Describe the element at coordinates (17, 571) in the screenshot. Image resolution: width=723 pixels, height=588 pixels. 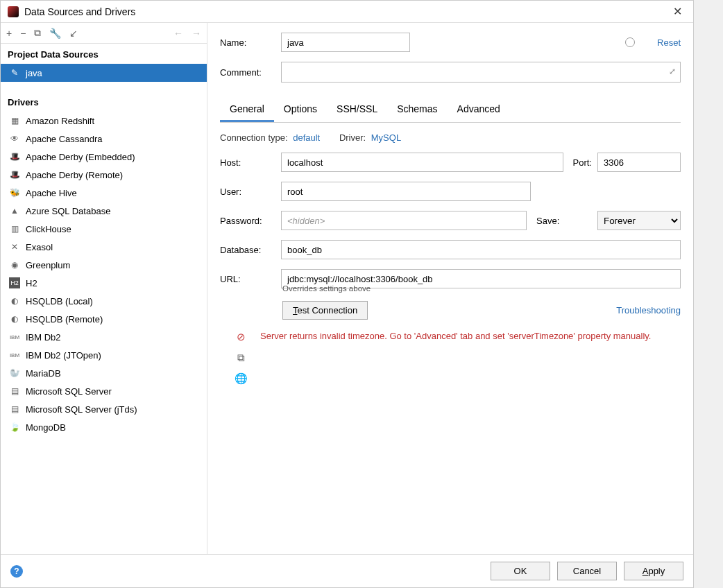
I see `help-icon: ?` at that location.